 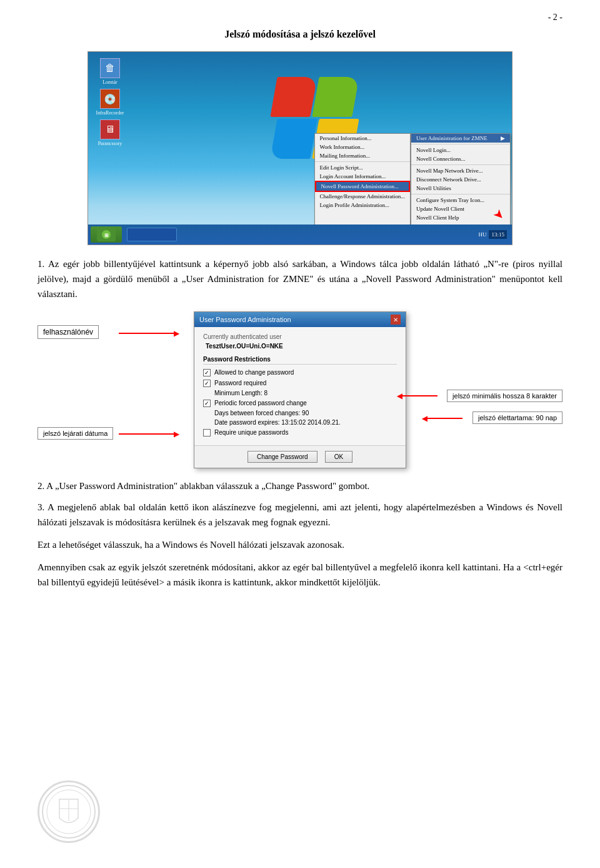 I want to click on tray-clock: HU, so click(x=482, y=235).